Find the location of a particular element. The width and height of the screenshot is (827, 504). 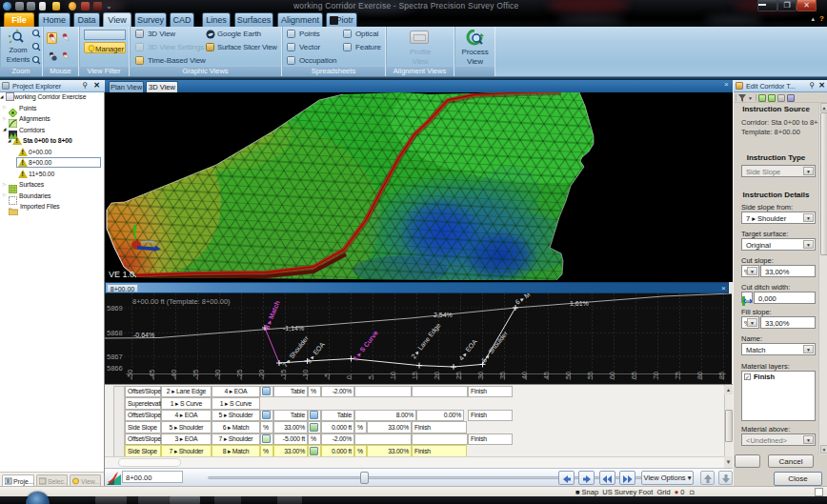

svg-text: -0,64% is located at coordinates (144, 335).